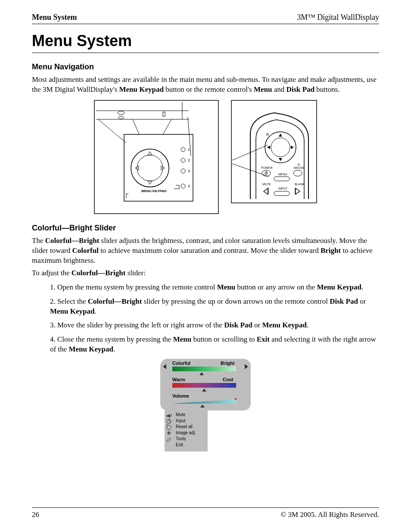 The width and height of the screenshot is (411, 532). What do you see at coordinates (327, 90) in the screenshot?
I see `text: buttons.` at bounding box center [327, 90].